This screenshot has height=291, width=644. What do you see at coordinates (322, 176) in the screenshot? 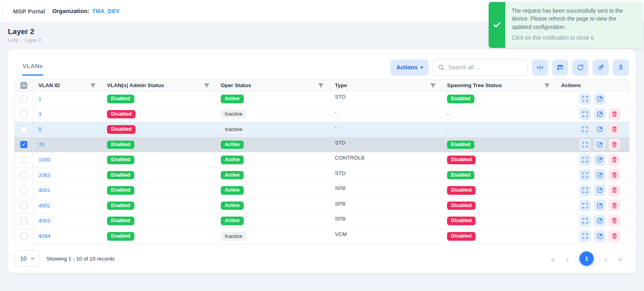
I see `table-row: 2063 Enabled Active STD Enabled` at bounding box center [322, 176].